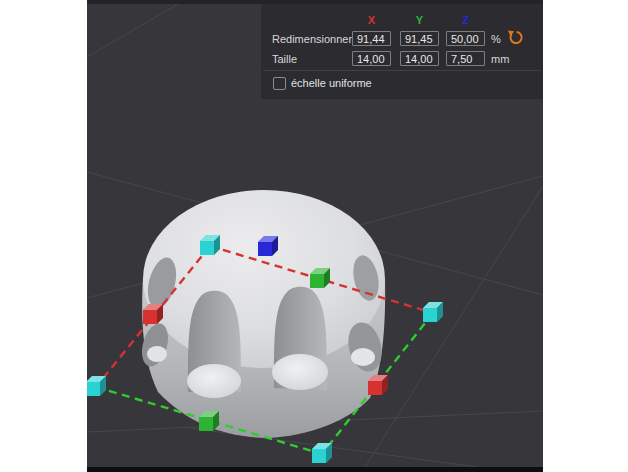 The height and width of the screenshot is (472, 628). What do you see at coordinates (500, 59) in the screenshot?
I see `size-unit-label: mm` at bounding box center [500, 59].